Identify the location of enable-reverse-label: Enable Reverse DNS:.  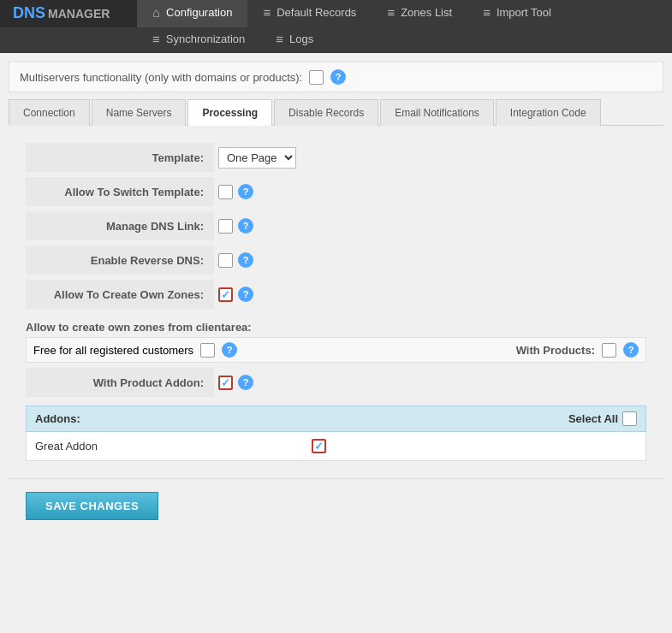
(120, 260).